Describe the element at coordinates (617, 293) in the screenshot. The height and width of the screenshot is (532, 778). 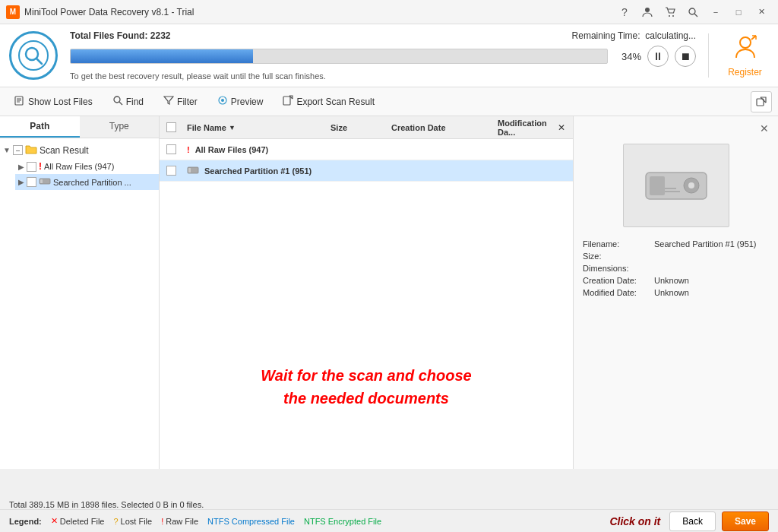
I see `preview-modified-key: Modified Date:` at that location.